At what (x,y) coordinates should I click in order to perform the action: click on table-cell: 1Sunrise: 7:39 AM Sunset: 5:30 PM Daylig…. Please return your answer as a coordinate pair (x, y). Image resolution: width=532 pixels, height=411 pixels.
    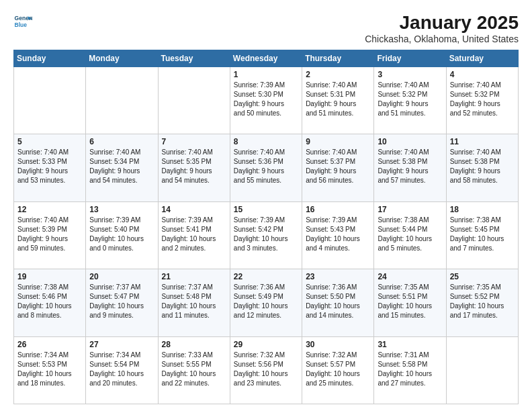
    Looking at the image, I should click on (266, 101).